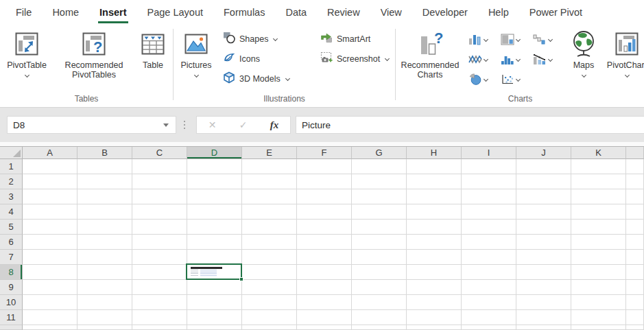 The width and height of the screenshot is (644, 330). Describe the element at coordinates (499, 12) in the screenshot. I see `tab-help: Help` at that location.